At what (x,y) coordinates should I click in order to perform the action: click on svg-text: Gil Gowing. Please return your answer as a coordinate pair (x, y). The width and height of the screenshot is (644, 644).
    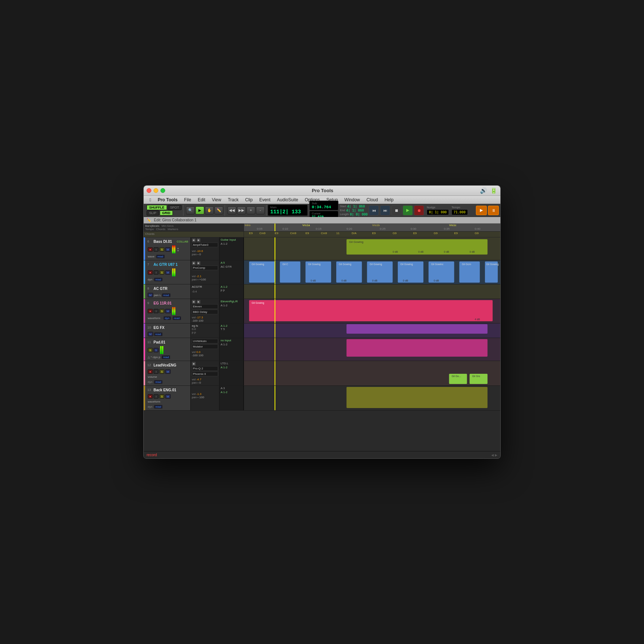
    Looking at the image, I should click on (407, 264).